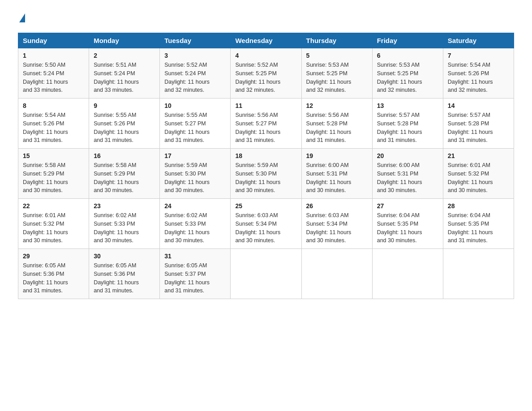 The width and height of the screenshot is (532, 411). I want to click on calendar-cell: 5 Sunrise: 5:53 AM Sunset: 5:25 PM Dayli…, so click(337, 73).